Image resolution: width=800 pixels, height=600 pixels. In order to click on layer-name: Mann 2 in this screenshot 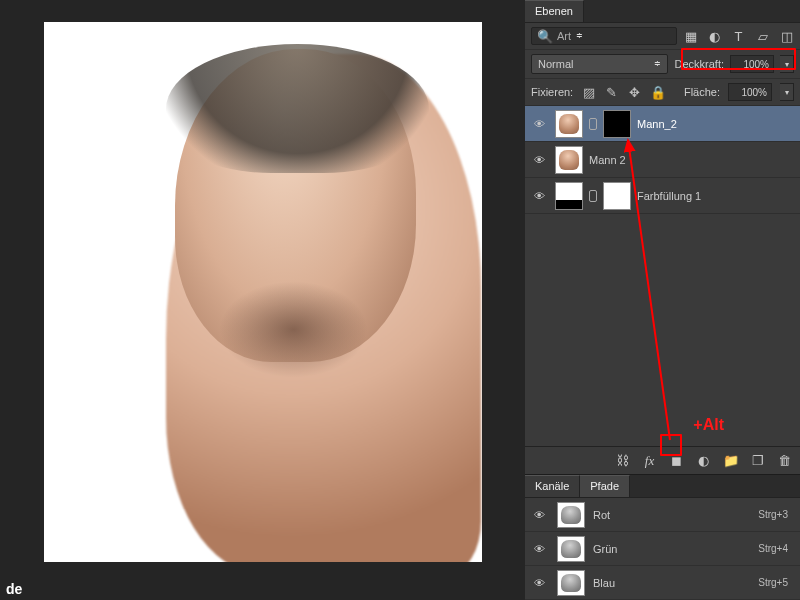, I will do `click(608, 160)`.